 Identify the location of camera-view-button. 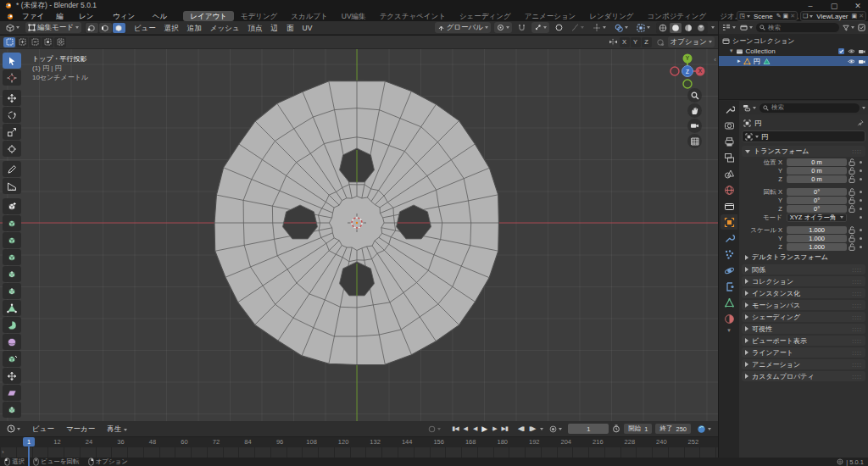
(695, 125).